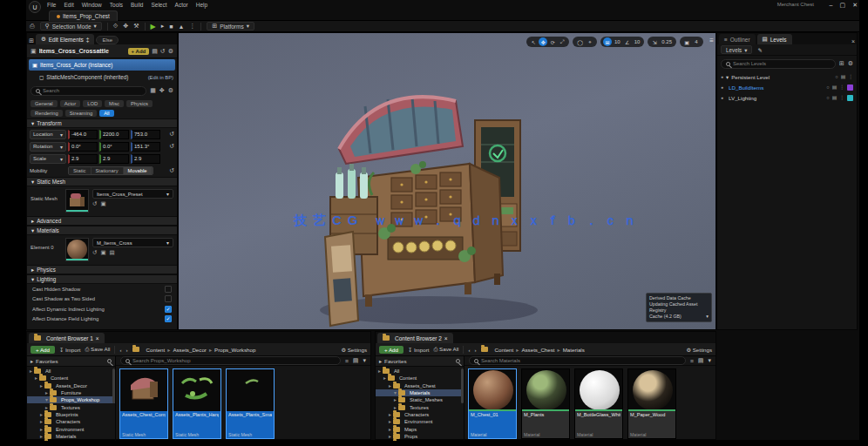 The image size is (868, 446). I want to click on play-options-icon: ⋮, so click(192, 26).